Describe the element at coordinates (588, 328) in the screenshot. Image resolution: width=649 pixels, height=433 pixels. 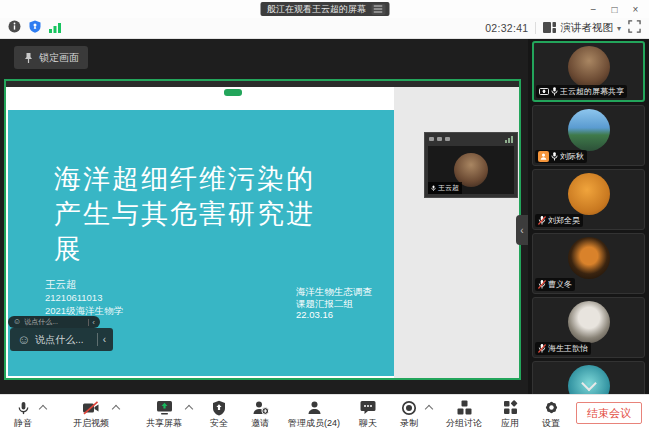
I see `participant-tile: 海生王歆怡` at that location.